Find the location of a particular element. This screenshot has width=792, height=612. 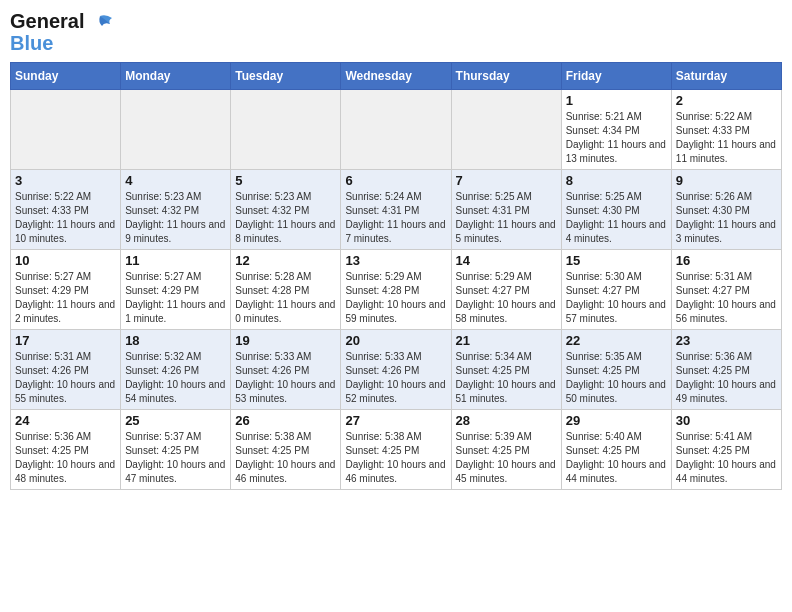

day-info: Sunrise: 5:34 AM Sunset: 4:25 PM Dayligh… is located at coordinates (506, 378).